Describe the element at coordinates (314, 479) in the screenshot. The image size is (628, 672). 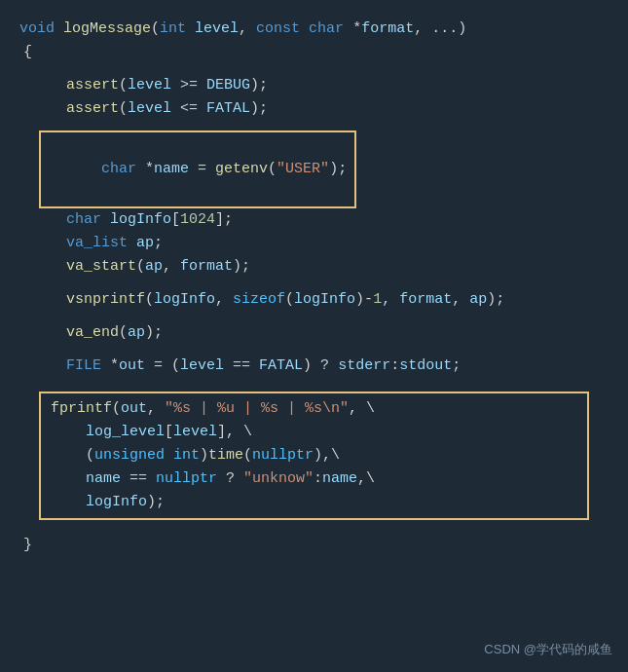
I see `code-line-fprintf4: name == nullptr ? "unknow":name,\` at that location.